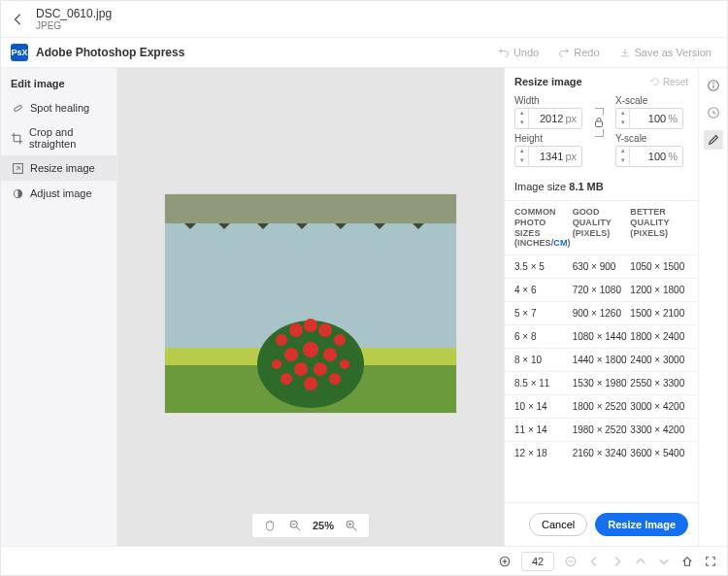 This screenshot has height=576, width=728. What do you see at coordinates (579, 52) in the screenshot?
I see `redo-button: Redo` at bounding box center [579, 52].